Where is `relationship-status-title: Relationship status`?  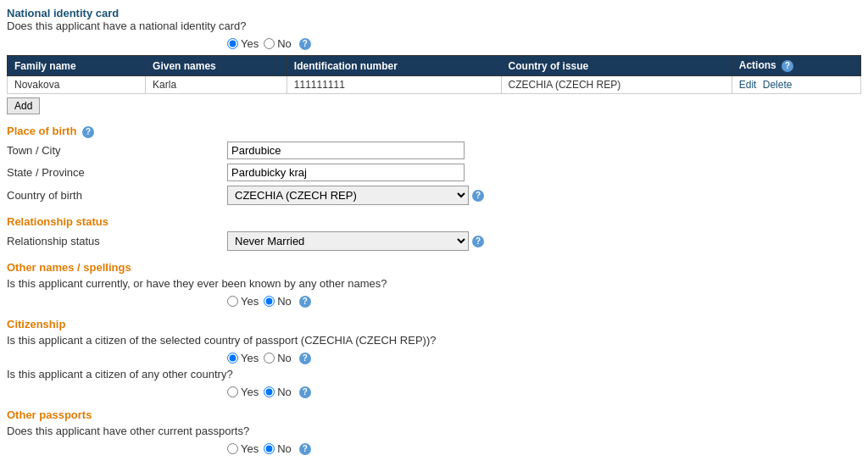
relationship-status-title: Relationship status is located at coordinates (434, 222).